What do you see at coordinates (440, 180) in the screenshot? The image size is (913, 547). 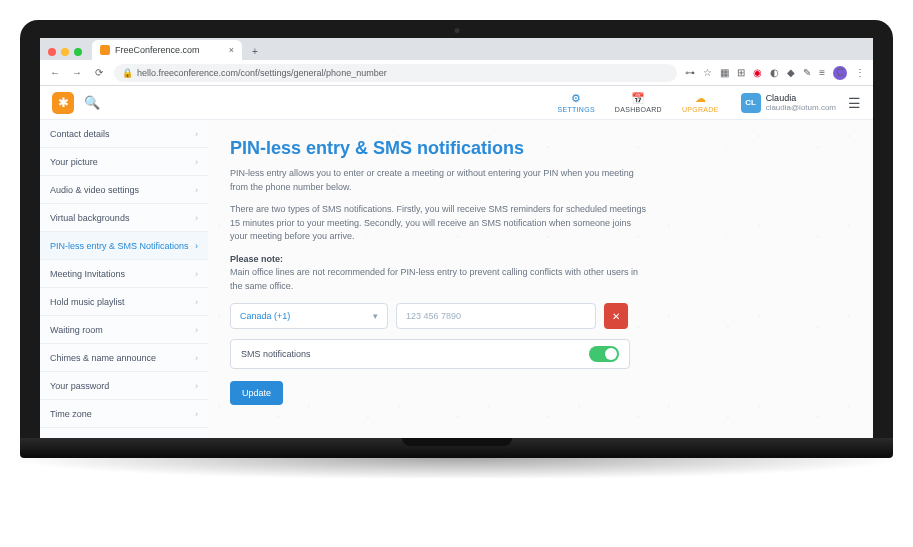 I see `intro-paragraph-1: PIN-less entry allows you to enter or cr…` at bounding box center [440, 180].